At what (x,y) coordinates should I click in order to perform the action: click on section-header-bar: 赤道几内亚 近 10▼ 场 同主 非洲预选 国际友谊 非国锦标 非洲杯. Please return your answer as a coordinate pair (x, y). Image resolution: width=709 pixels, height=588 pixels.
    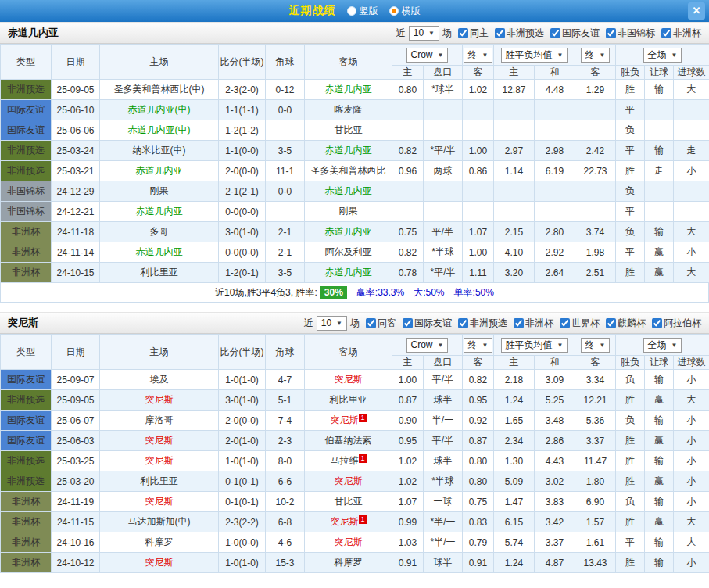
    Looking at the image, I should click on (355, 33).